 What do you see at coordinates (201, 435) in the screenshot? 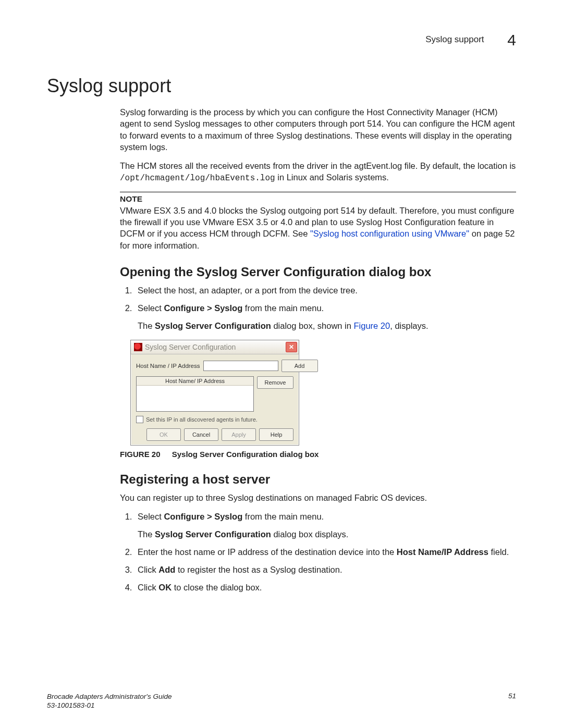
I see `cancel-button: Cancel` at bounding box center [201, 435].